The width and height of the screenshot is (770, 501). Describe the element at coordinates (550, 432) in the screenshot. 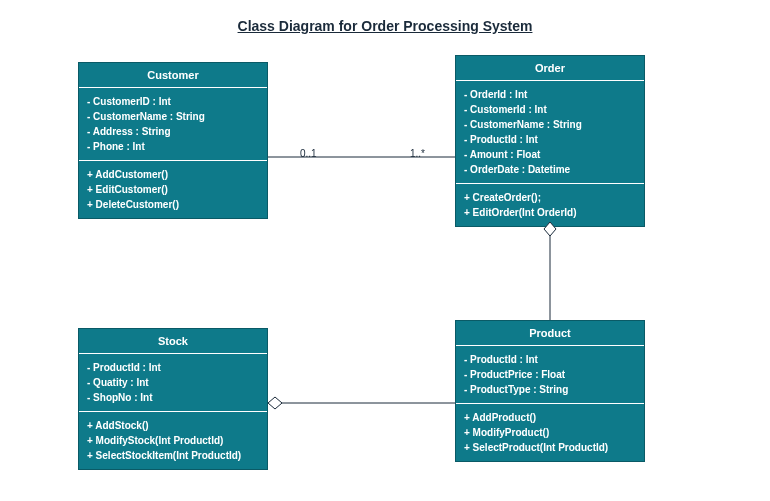

I see `class-product-ops: + AddProduct() + ModifyProduct() + Selec…` at that location.